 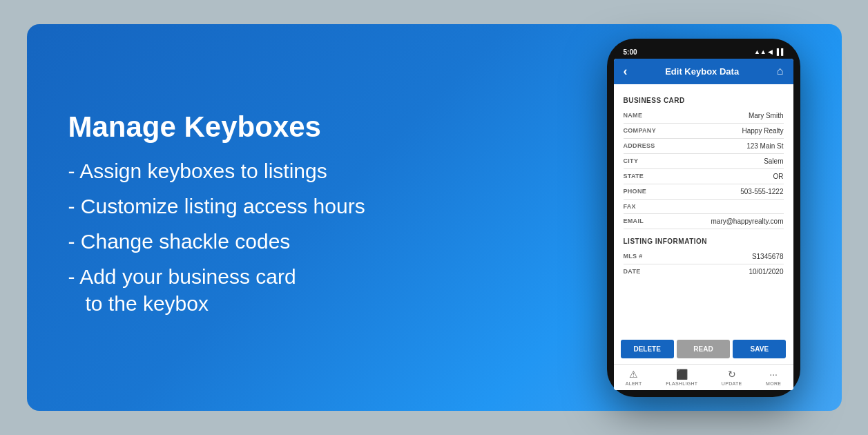 What do you see at coordinates (773, 374) in the screenshot?
I see `more-icon: ···` at bounding box center [773, 374].